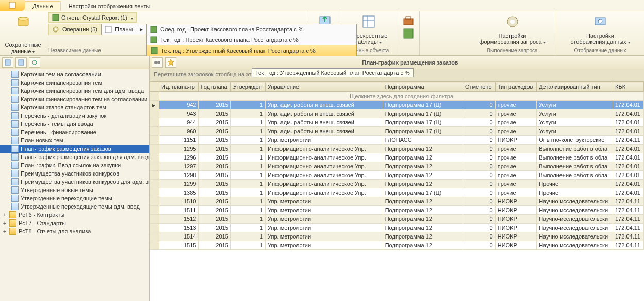 Image resolution: width=644 pixels, height=301 pixels. Describe the element at coordinates (179, 246) in the screenshot. I see `cell-id: 1515` at that location.